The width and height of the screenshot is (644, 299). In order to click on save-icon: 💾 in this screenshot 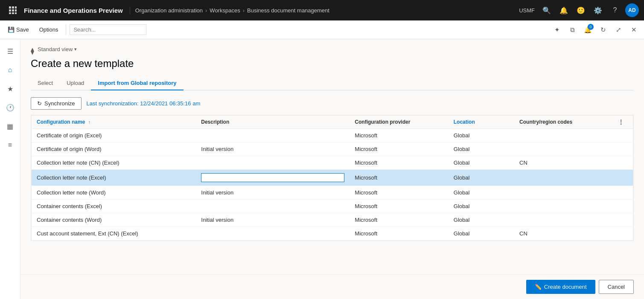, I will do `click(11, 30)`.